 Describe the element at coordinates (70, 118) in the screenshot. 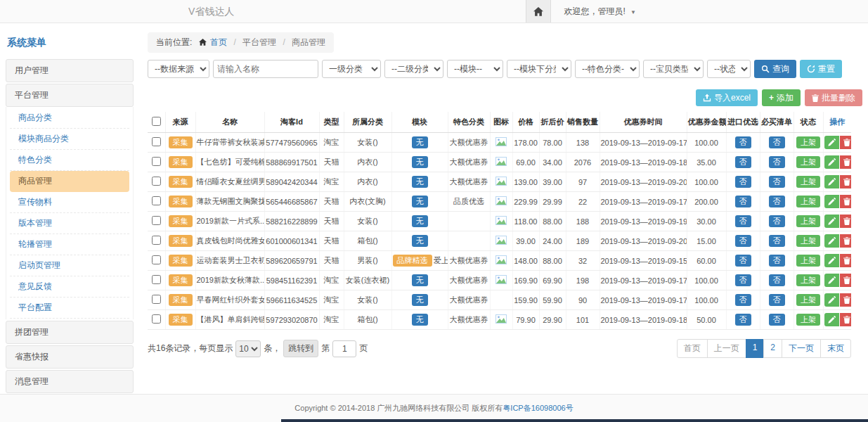

I see `sidebar-item-商品分类: 商品分类` at that location.